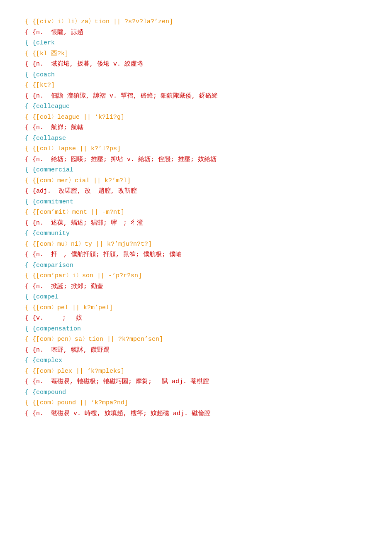  What do you see at coordinates (196, 149) in the screenshot?
I see `dict-line: { {[col〉lapse || k?’l?ps]` at bounding box center [196, 149].